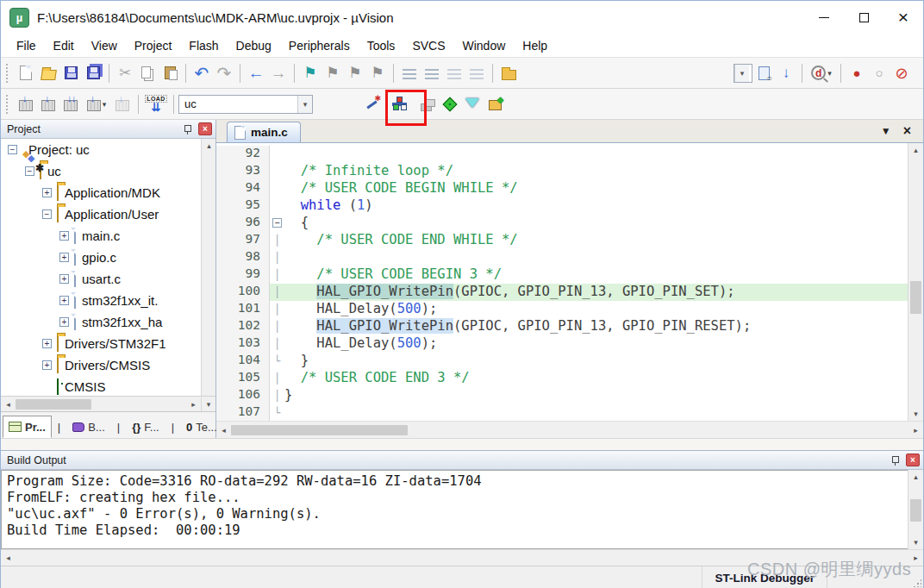 The image size is (924, 588). I want to click on insert-breakpoint-button: ●, so click(857, 73).